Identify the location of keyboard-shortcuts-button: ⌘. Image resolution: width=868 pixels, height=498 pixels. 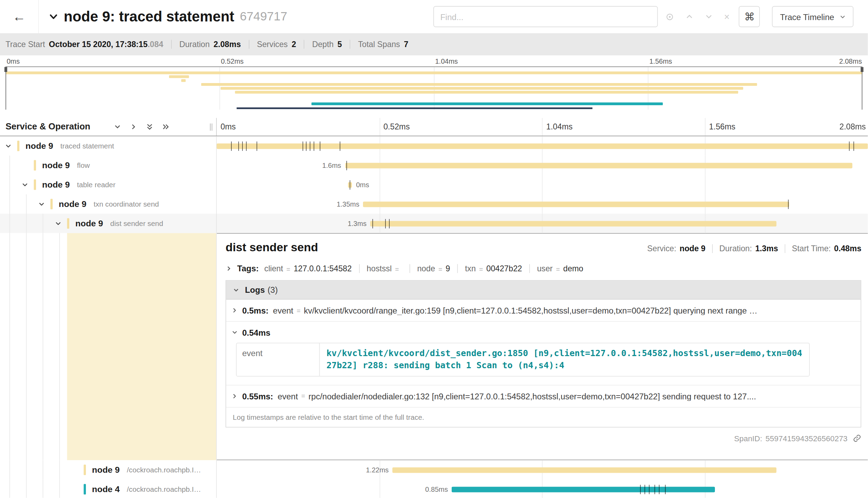
(750, 17).